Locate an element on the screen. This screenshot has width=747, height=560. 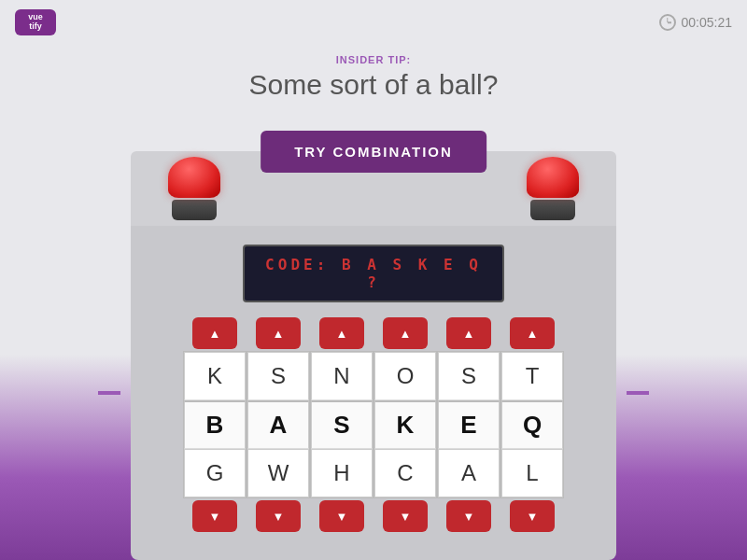
letter-slot-col-3-row-1: K is located at coordinates (405, 425).